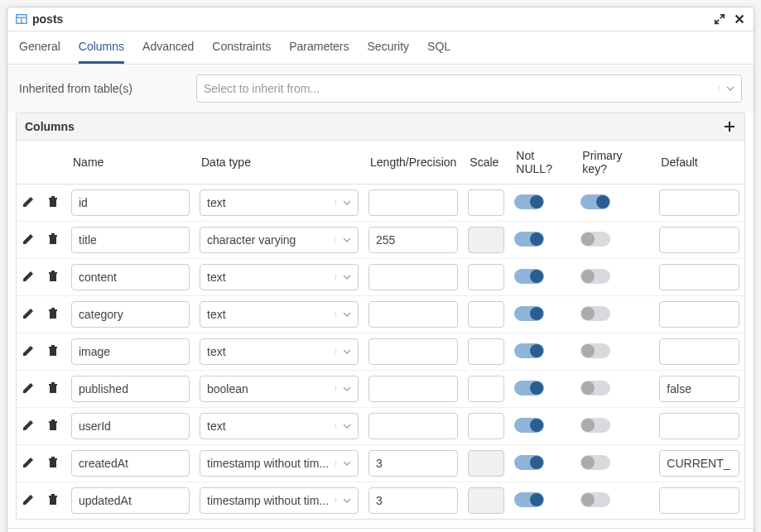 Image resolution: width=761 pixels, height=532 pixels. I want to click on add-column-button, so click(730, 127).